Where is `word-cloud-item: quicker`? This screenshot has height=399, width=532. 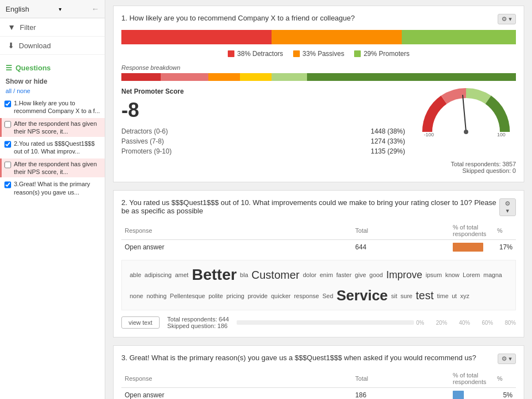 word-cloud-item: quicker is located at coordinates (280, 296).